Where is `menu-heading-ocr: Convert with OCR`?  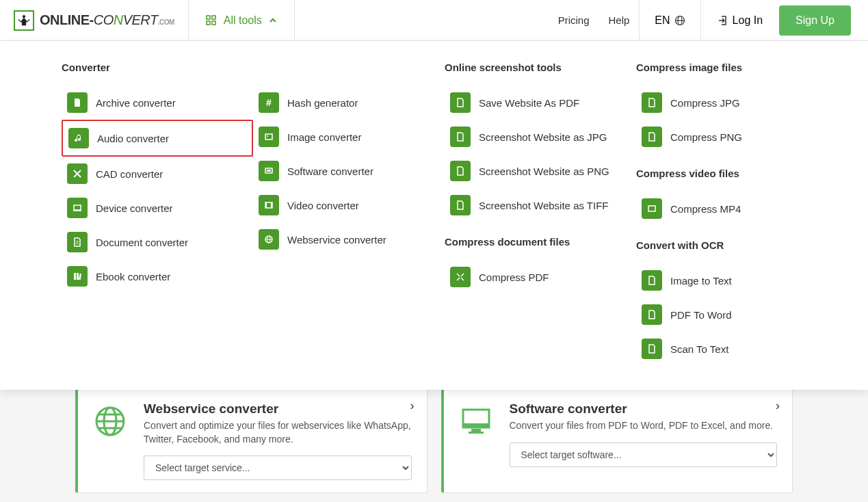 menu-heading-ocr: Convert with OCR is located at coordinates (725, 245).